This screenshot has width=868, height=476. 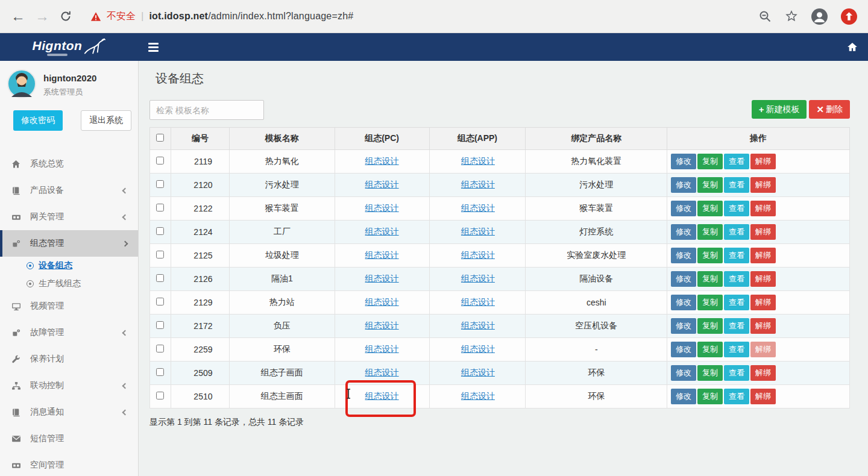 I want to click on address-bar: 不安全 | iot.idosp.net/admin/index.html?lan…, so click(x=420, y=17).